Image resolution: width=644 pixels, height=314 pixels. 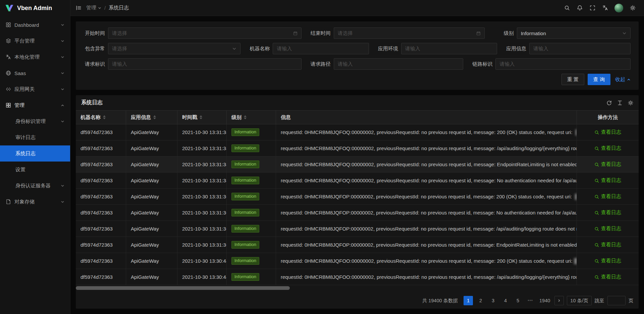 I want to click on sidebar-item-localization: 本地化管理, so click(x=35, y=57).